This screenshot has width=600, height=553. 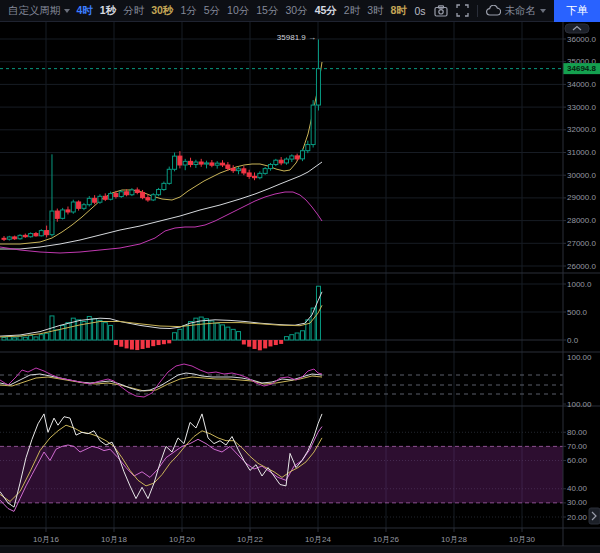 What do you see at coordinates (399, 11) in the screenshot?
I see `period-tab-12: 8时` at bounding box center [399, 11].